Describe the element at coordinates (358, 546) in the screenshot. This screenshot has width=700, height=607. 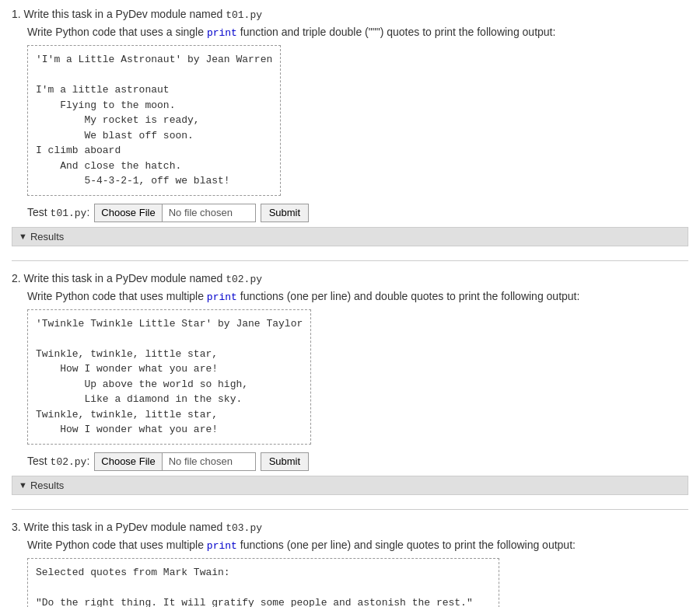
I see `task-desc-3: Write Python code that uses multiple pri…` at that location.